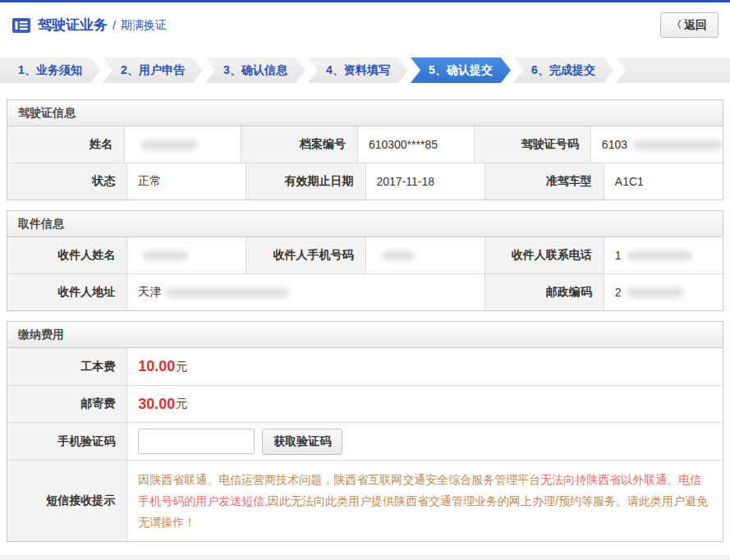  Describe the element at coordinates (690, 25) in the screenshot. I see `back-button: 〈 返回` at that location.